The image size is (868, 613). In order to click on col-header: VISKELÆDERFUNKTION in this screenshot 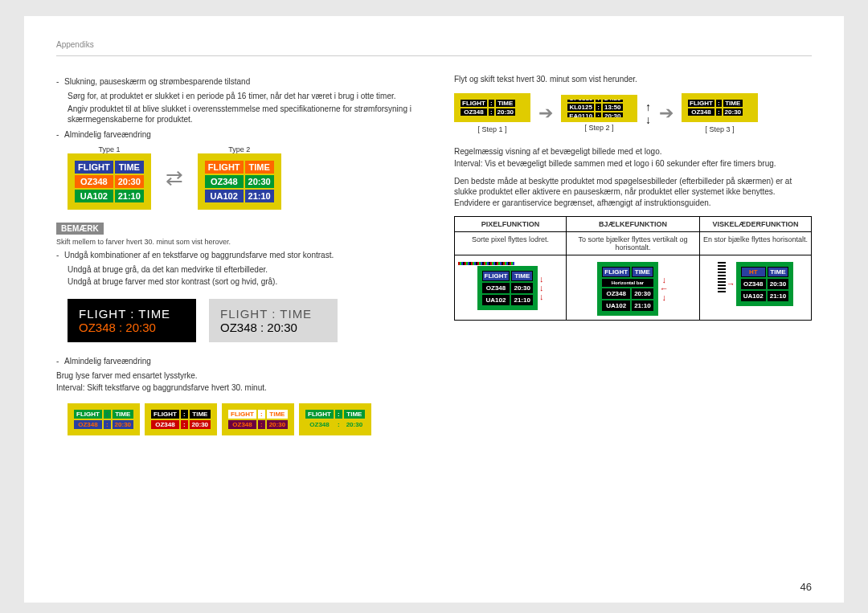, I will do `click(755, 225)`.